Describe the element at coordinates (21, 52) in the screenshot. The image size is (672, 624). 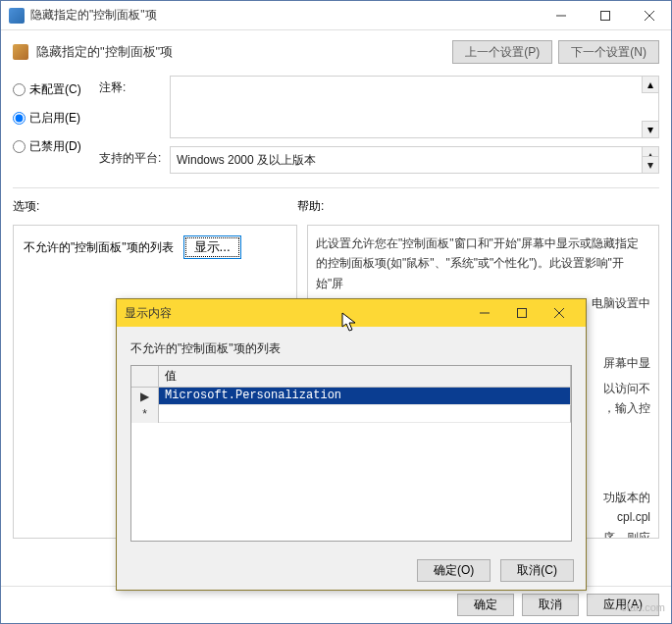
I see `policy-icon` at that location.